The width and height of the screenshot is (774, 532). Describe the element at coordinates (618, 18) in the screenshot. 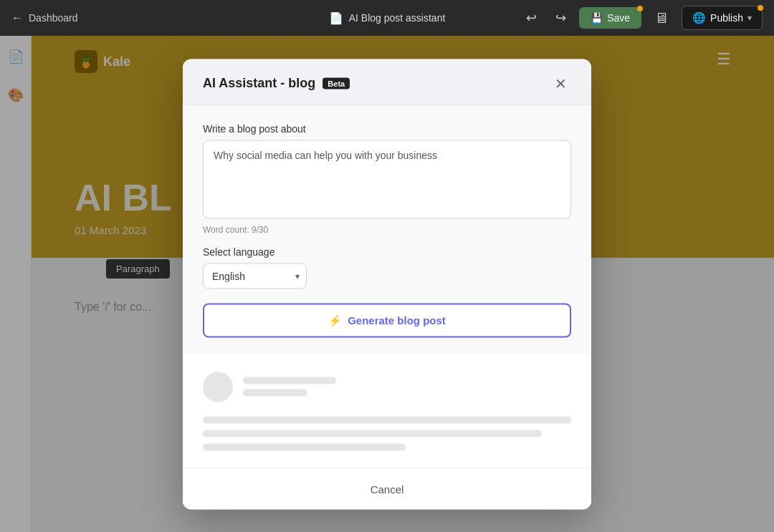

I see `save-label: Save` at that location.